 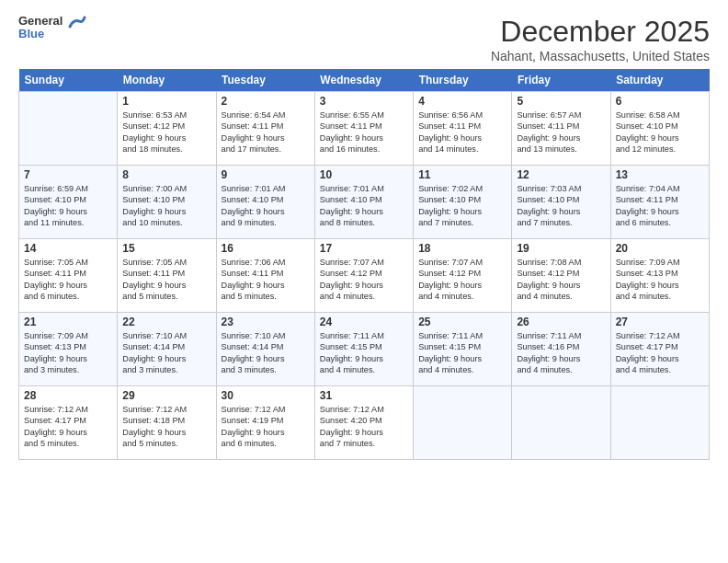 What do you see at coordinates (166, 115) in the screenshot?
I see `sunrise-text: Sunrise: 6:53 AM` at bounding box center [166, 115].